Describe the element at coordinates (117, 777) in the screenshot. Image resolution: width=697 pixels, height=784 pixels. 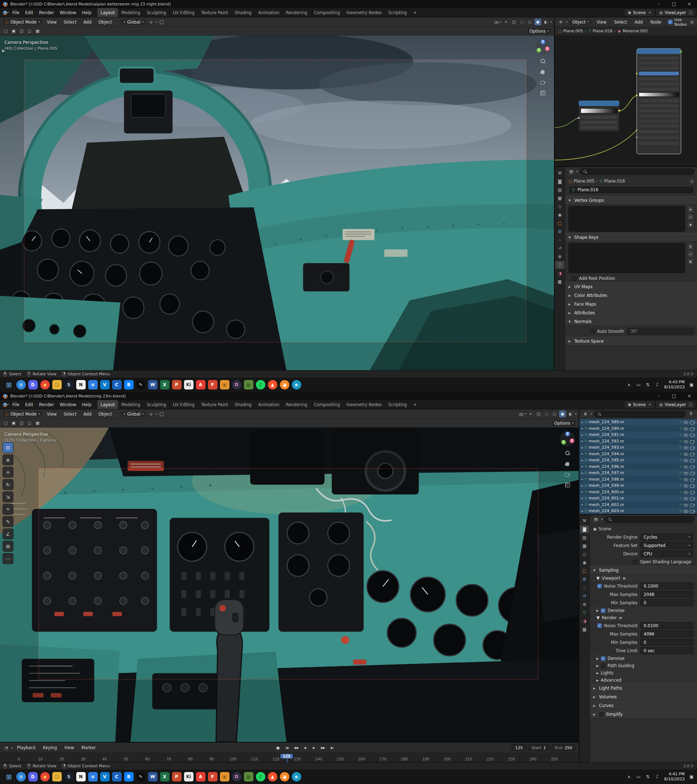
I see `chrome-beta: C` at that location.